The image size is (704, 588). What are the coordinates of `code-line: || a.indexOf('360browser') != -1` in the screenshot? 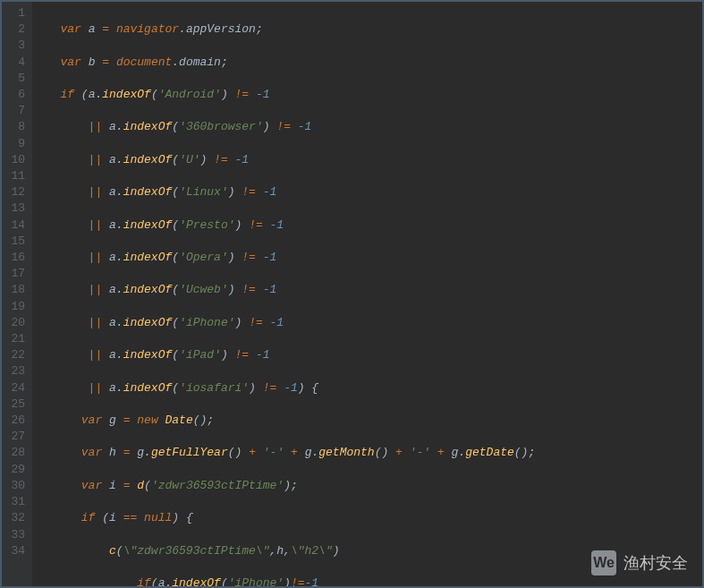 It's located at (367, 127).